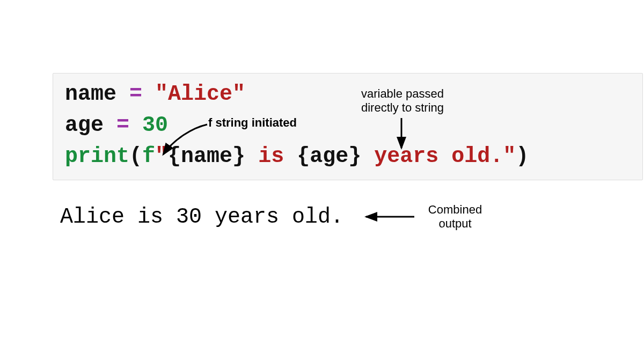 This screenshot has height=338, width=644. What do you see at coordinates (455, 209) in the screenshot?
I see `annotation-combined-line1: Combined` at bounding box center [455, 209].